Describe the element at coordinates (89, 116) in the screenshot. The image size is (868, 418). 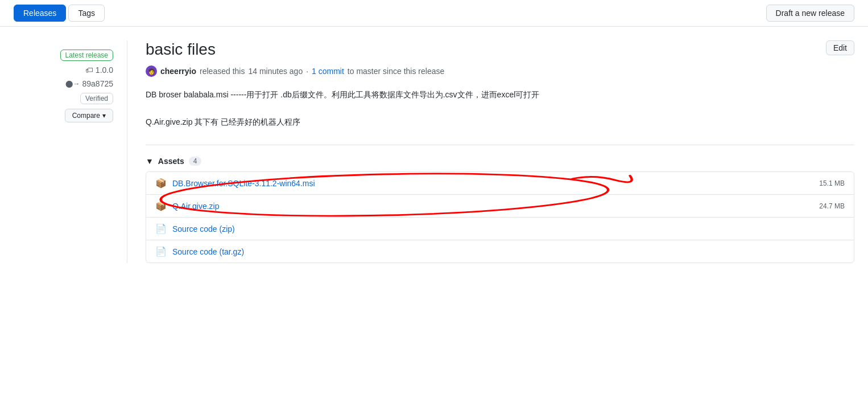
I see `compare-button: Compare ▾` at that location.